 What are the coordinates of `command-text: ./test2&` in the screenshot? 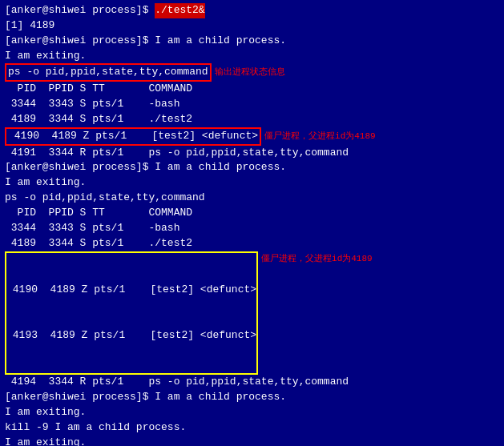 It's located at (179, 11).